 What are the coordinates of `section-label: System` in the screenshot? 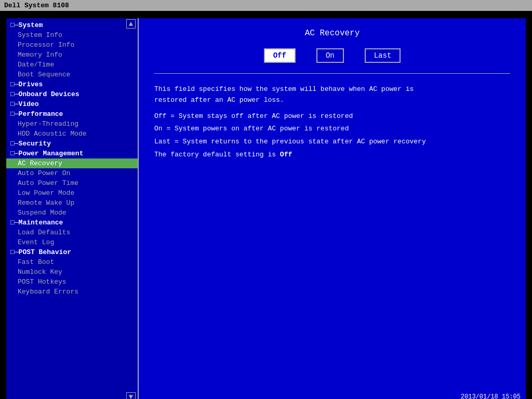 It's located at (31, 25).